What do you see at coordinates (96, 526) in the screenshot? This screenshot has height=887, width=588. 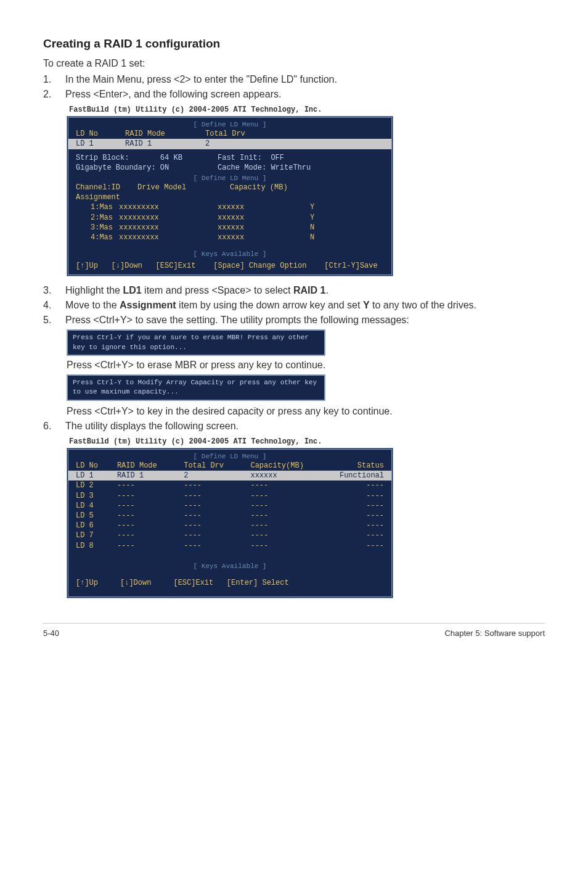 I see `ld-label: LD 6` at bounding box center [96, 526].